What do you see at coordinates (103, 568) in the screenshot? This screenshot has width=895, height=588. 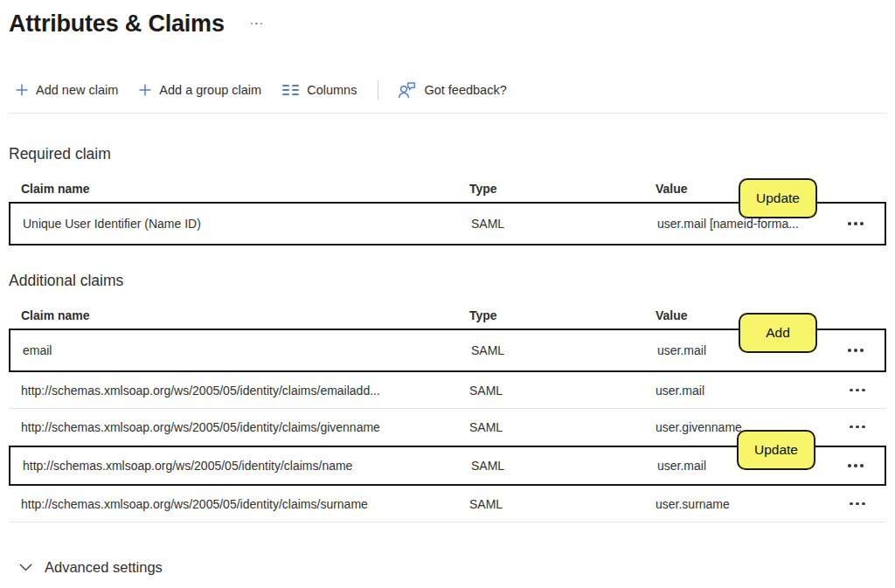 I see `advanced-settings-label: Advanced settings` at bounding box center [103, 568].